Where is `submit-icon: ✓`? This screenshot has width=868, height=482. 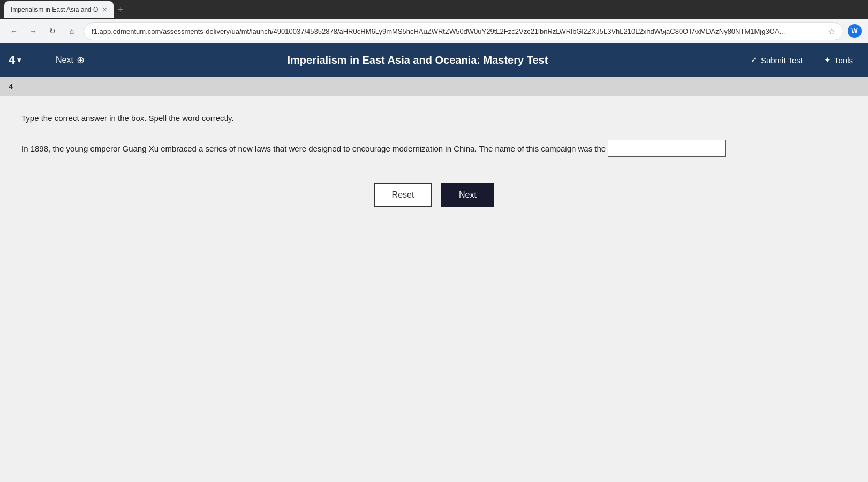 submit-icon: ✓ is located at coordinates (754, 60).